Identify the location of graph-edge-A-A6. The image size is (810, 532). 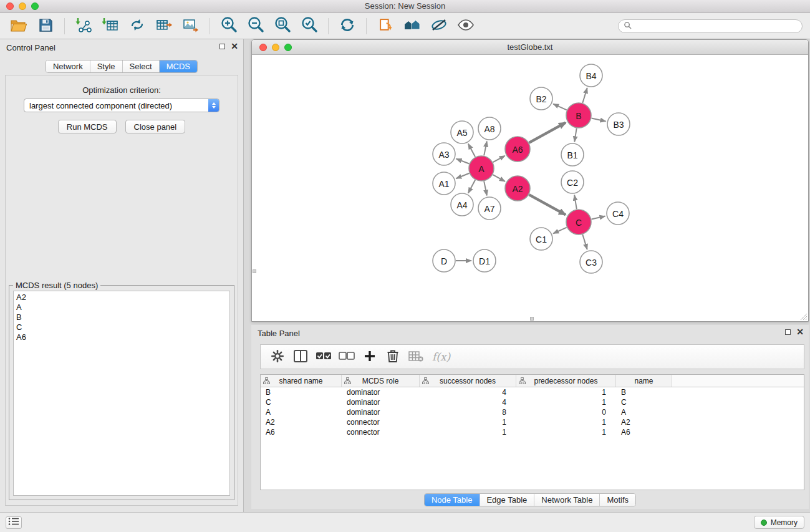
(499, 159).